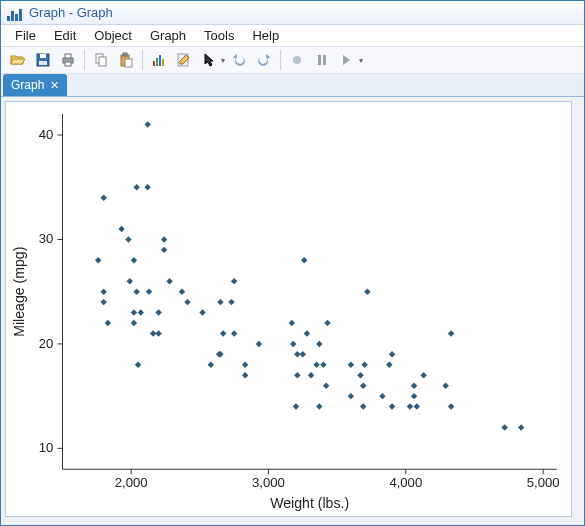 Image resolution: width=585 pixels, height=526 pixels. I want to click on window-title: Graph - Graph, so click(71, 12).